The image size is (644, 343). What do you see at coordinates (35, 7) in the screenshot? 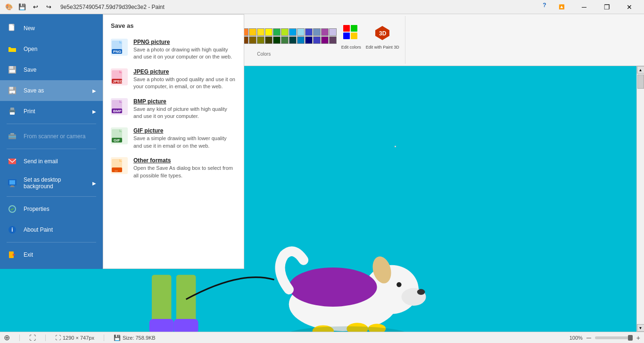
I see `undo-btn: ↩` at bounding box center [35, 7].